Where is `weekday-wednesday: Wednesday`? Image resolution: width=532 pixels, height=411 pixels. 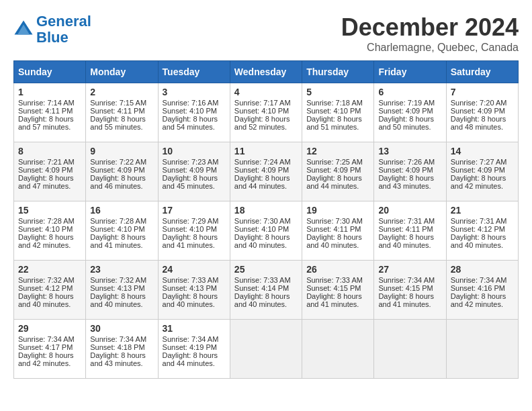 weekday-wednesday: Wednesday is located at coordinates (266, 73).